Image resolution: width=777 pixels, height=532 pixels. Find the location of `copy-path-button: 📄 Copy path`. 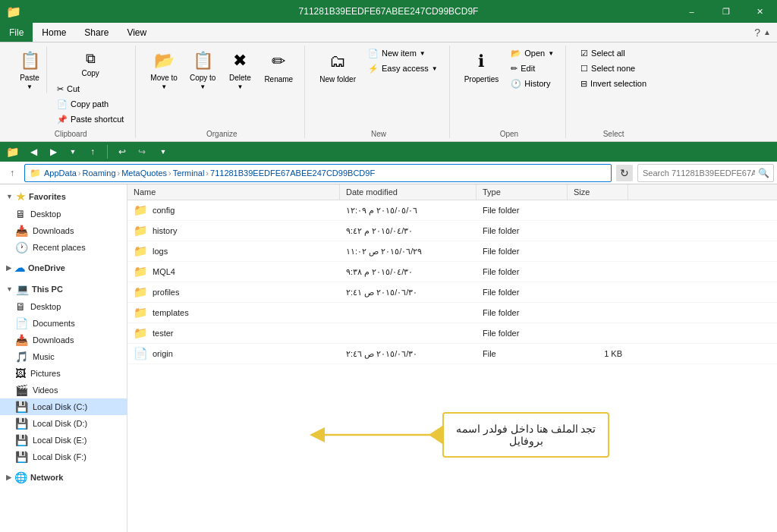

copy-path-button: 📄 Copy path is located at coordinates (90, 104).